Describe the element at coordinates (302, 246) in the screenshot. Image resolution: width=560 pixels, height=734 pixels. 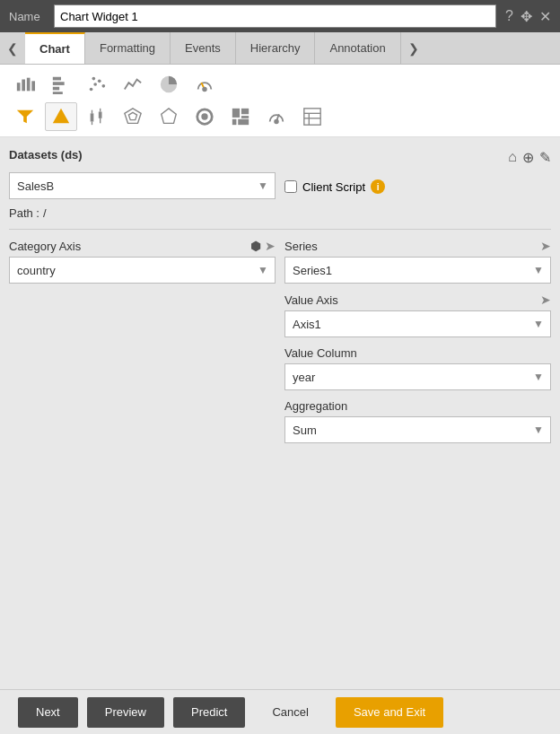
I see `series-label: Series` at that location.